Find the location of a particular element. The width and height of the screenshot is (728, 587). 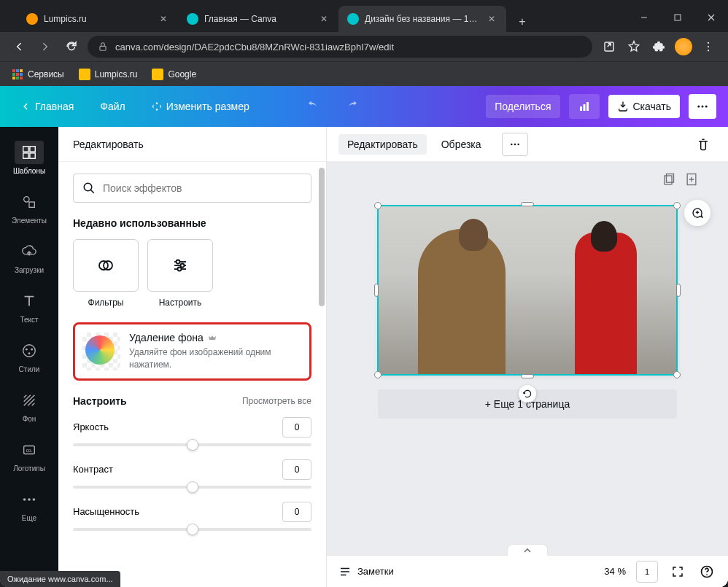

favicon-icon is located at coordinates (353, 19).